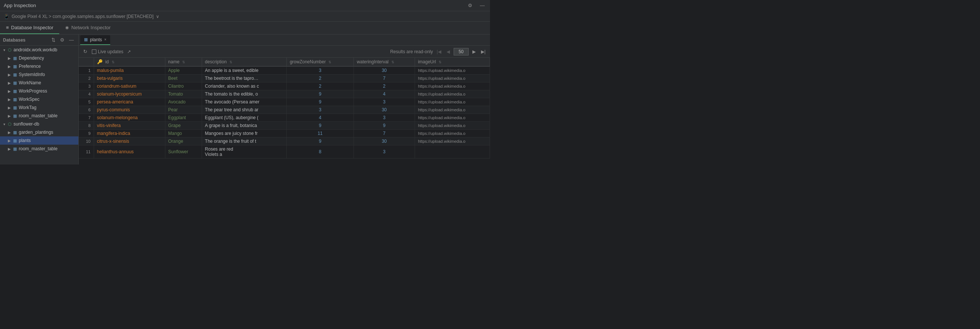 Image resolution: width=980 pixels, height=329 pixels. What do you see at coordinates (158, 16) in the screenshot?
I see `device-chevron: ∨` at bounding box center [158, 16].